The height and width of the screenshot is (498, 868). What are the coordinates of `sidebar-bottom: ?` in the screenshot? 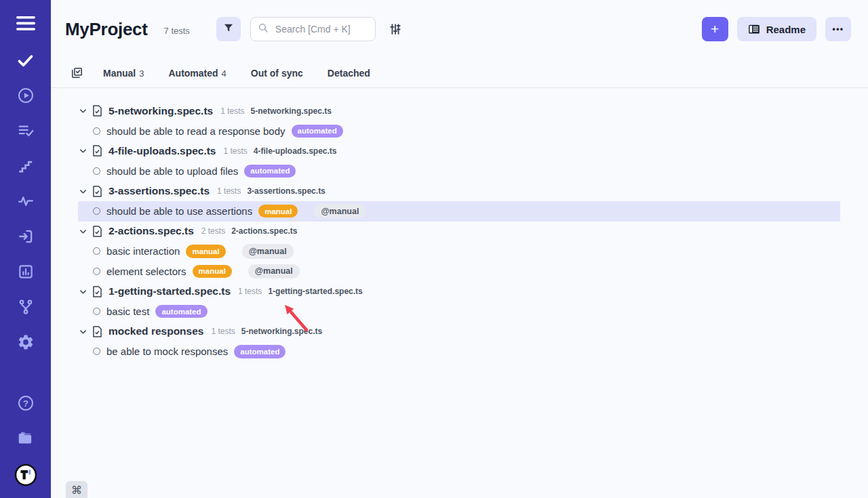 It's located at (26, 446).